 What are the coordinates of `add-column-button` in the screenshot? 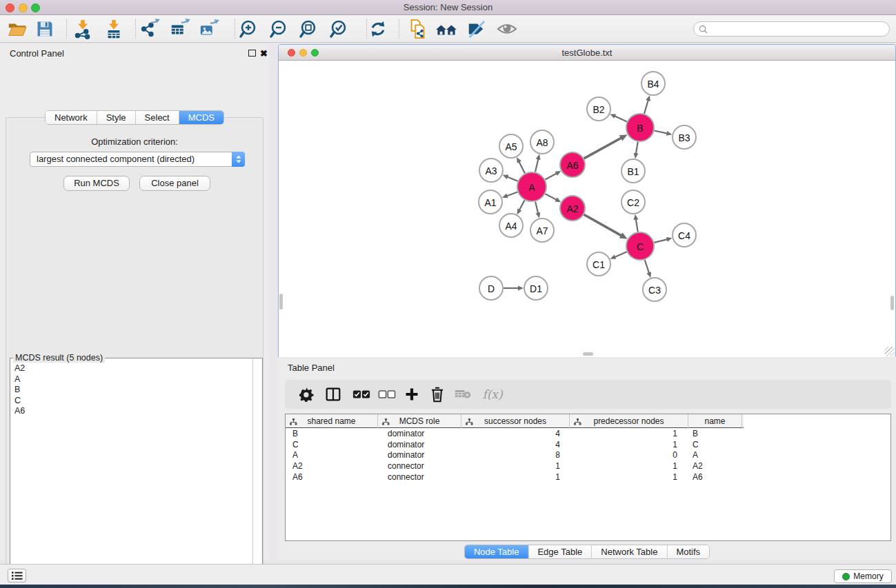 It's located at (412, 394).